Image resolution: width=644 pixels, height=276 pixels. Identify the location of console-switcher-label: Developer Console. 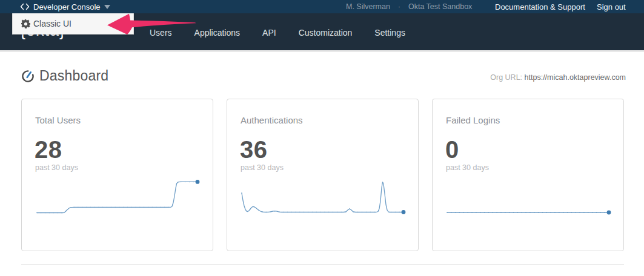
(67, 7).